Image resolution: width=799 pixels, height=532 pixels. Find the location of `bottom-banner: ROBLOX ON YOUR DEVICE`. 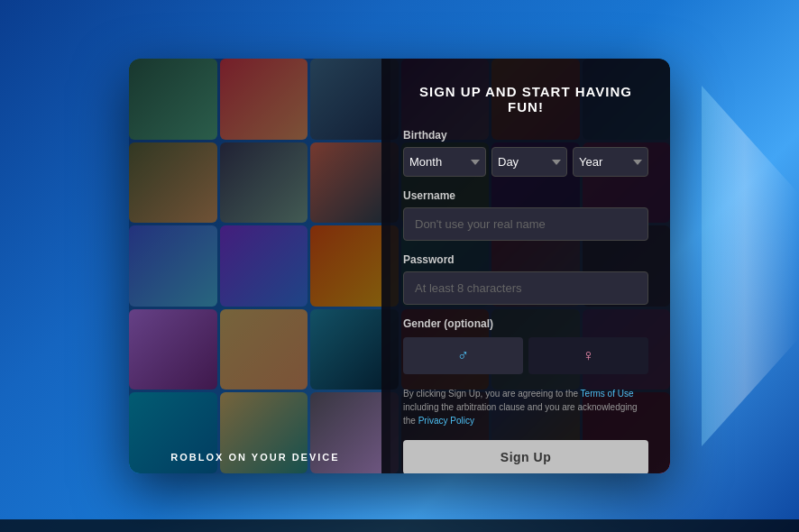

bottom-banner: ROBLOX ON YOUR DEVICE is located at coordinates (255, 456).